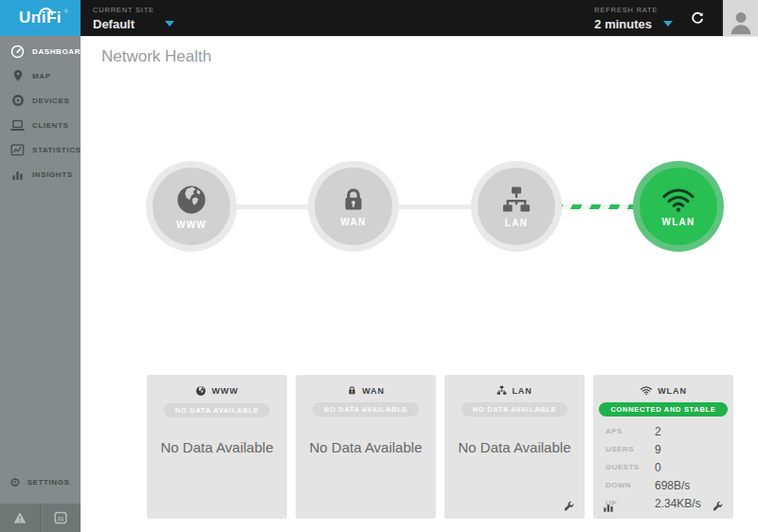  I want to click on node-wan: WAN, so click(353, 206).